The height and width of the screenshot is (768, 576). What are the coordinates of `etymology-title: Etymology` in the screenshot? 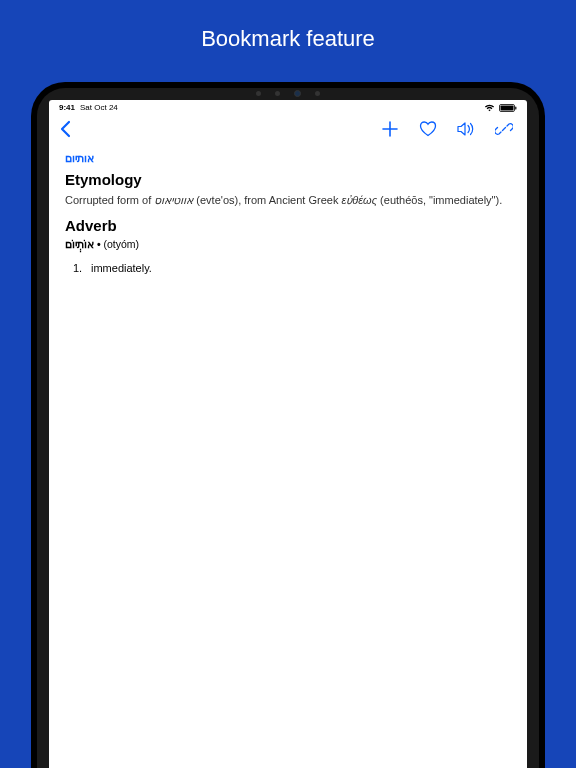 It's located at (288, 180).